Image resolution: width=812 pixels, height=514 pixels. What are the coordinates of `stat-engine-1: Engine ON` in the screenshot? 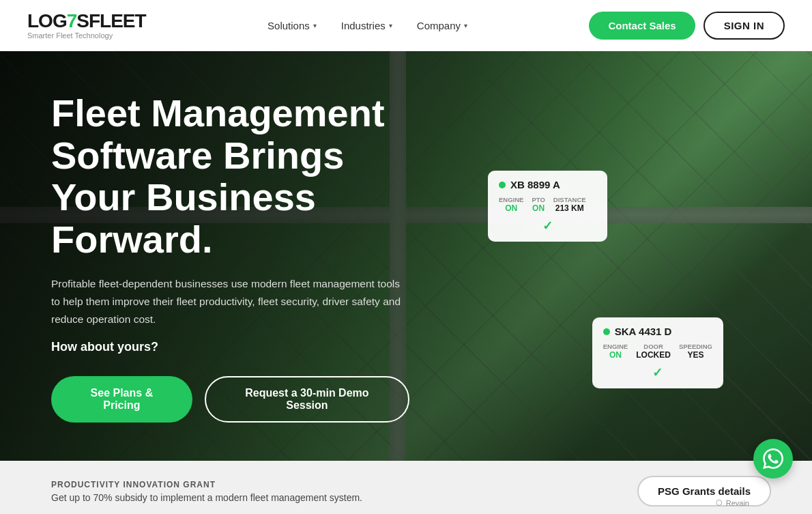 It's located at (511, 205).